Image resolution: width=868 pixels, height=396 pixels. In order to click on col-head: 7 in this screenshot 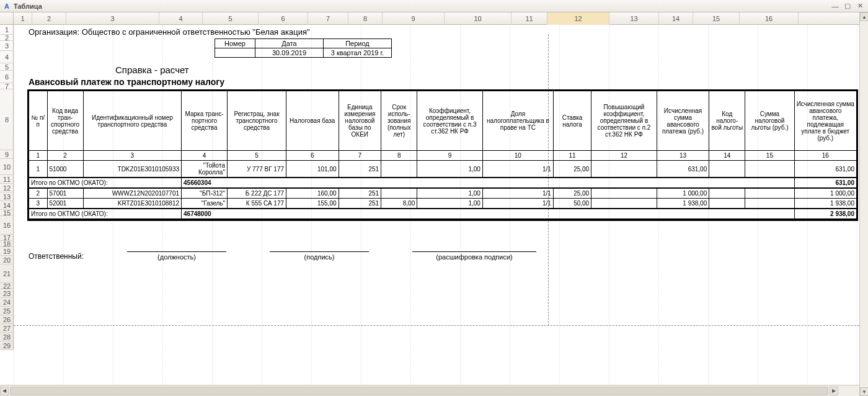, I will do `click(329, 19)`.